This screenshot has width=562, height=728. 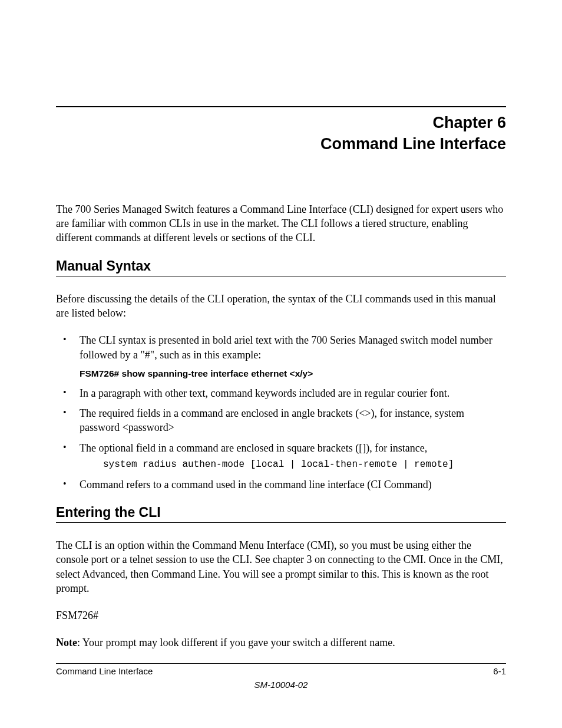 I want to click on section-heading-manual-syntax: Manual Syntax, so click(x=281, y=268).